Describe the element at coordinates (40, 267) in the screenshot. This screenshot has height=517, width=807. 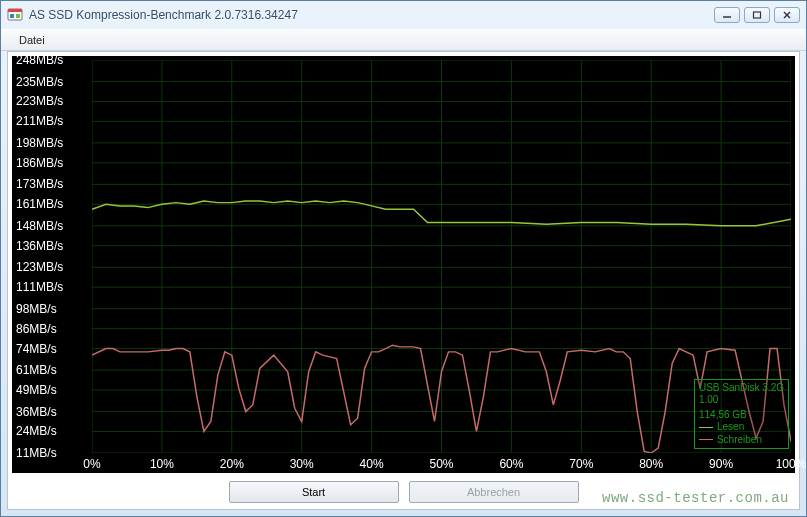
I see `y-tick-label: 123MB/s` at that location.